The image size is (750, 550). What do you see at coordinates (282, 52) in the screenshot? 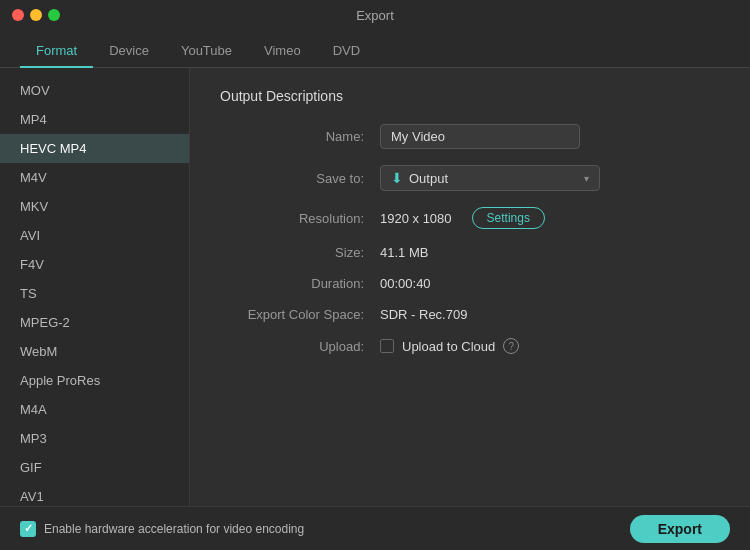
I see `tab-vimeo: Vimeo` at bounding box center [282, 52].